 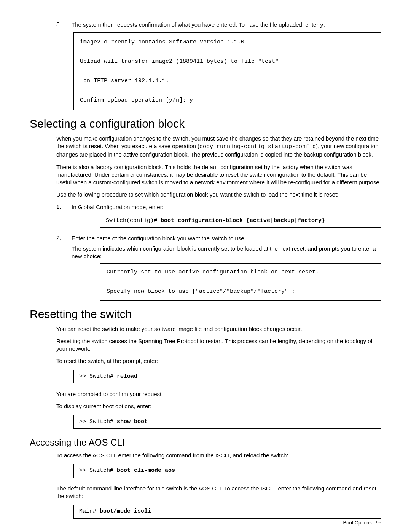 I want to click on list-number: 5., so click(x=64, y=25).